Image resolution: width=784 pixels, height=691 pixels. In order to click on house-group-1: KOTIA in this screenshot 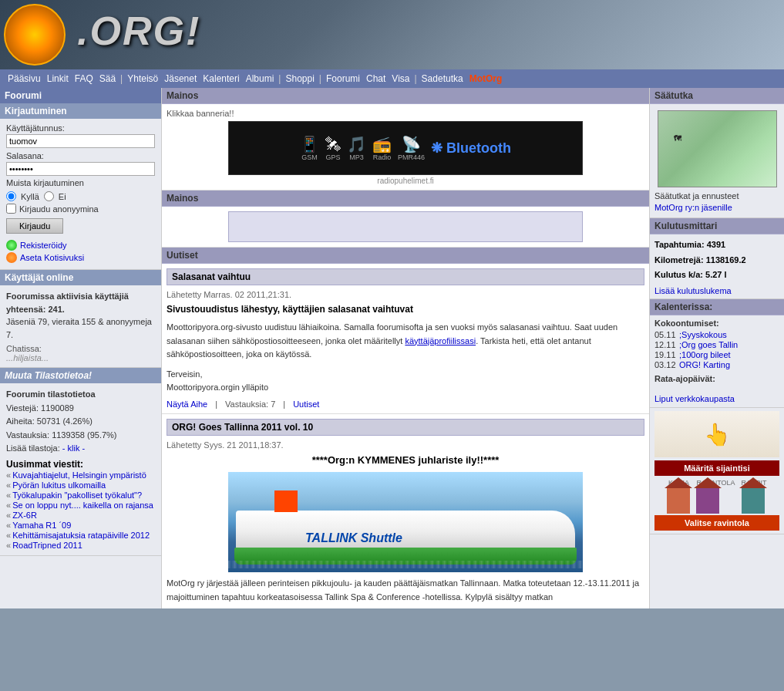, I will do `click(678, 497)`.